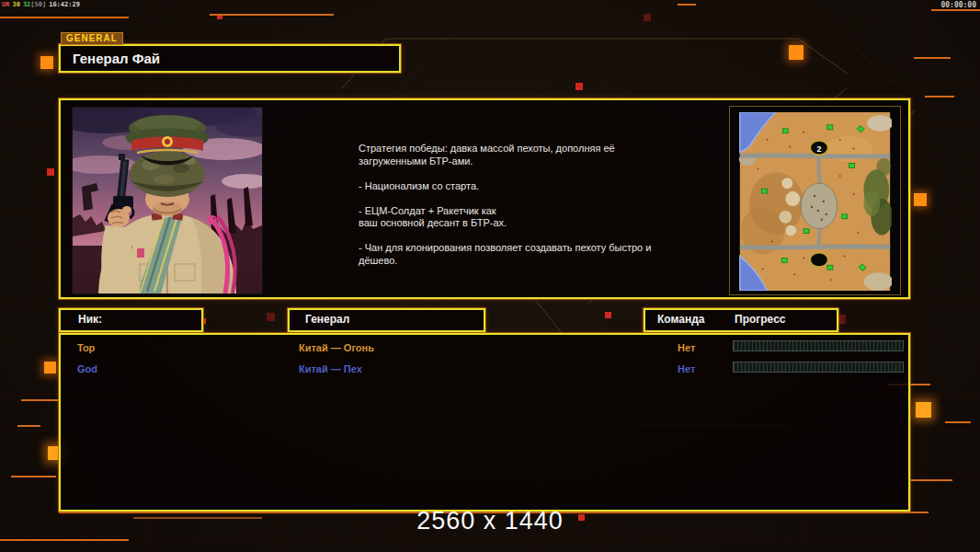 The width and height of the screenshot is (980, 552). I want to click on player-general: Китай — Огонь, so click(336, 348).